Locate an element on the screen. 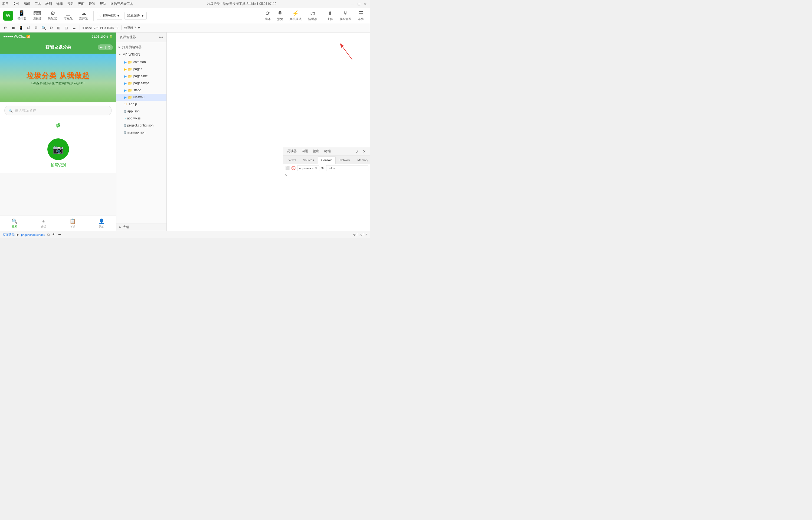 Image resolution: width=812 pixels, height=520 pixels. debugger-tab-issues: 问题 is located at coordinates (305, 151).